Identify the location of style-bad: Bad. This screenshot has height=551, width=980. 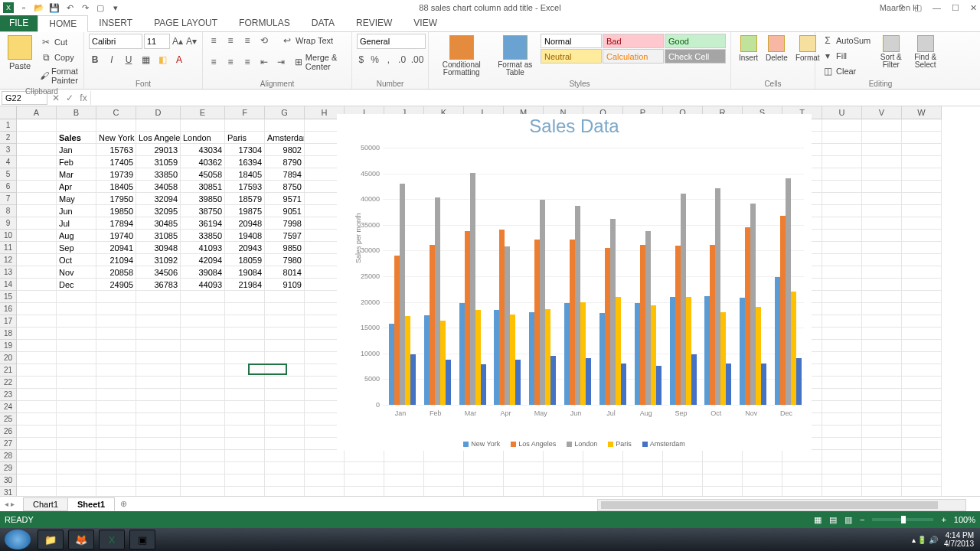
(633, 41).